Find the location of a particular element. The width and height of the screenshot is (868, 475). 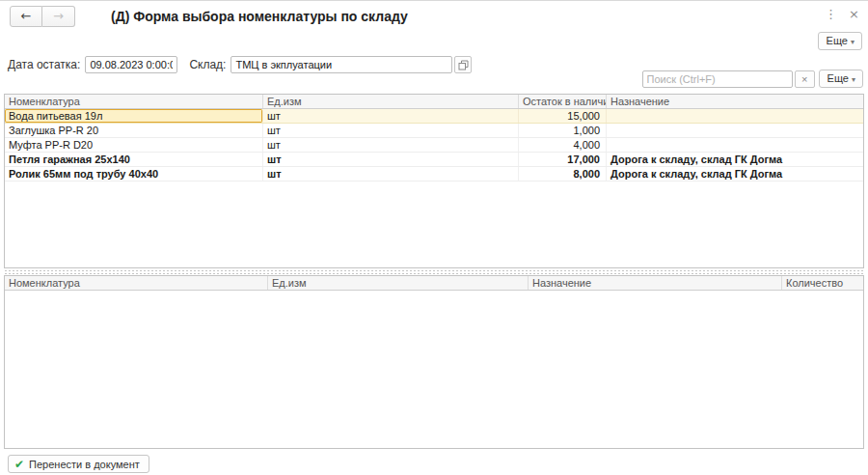

close-icon: × is located at coordinates (854, 14).